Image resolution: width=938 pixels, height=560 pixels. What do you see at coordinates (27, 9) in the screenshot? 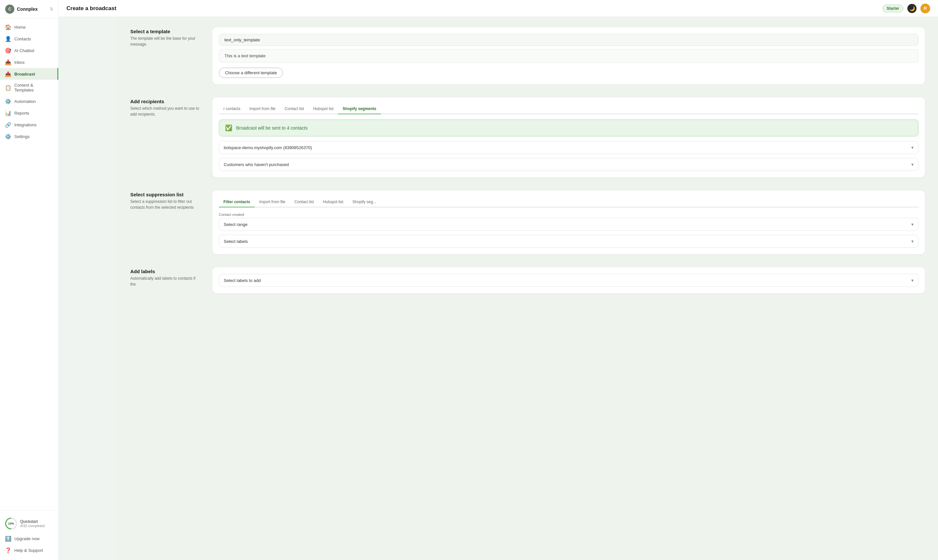
I see `app-name: Connplex` at bounding box center [27, 9].